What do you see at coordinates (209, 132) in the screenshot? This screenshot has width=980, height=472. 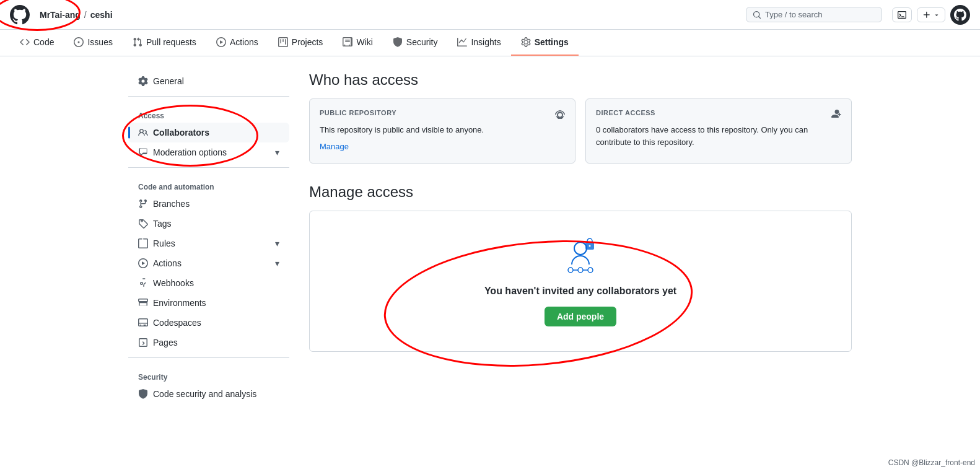 I see `sidebar-access-group: Access Collaborators Moderation options …` at bounding box center [209, 132].